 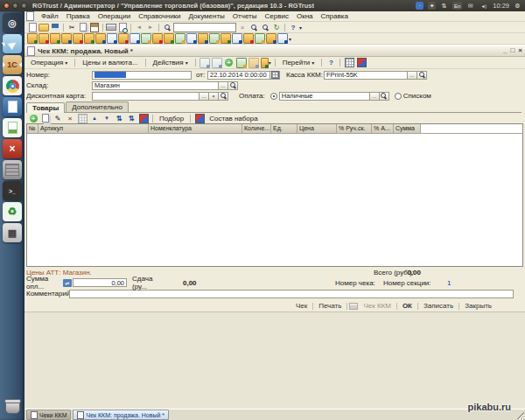 I want to click on discount-ellipsis-button: ..., so click(x=205, y=96).